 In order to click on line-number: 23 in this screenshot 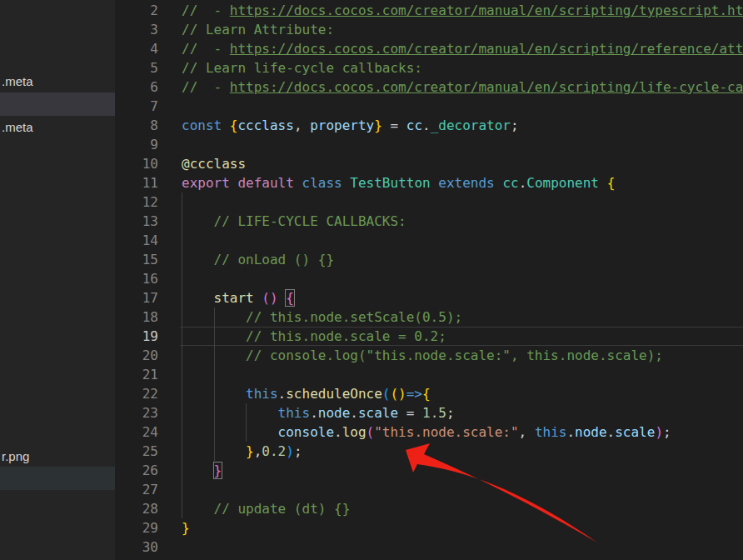, I will do `click(137, 413)`.